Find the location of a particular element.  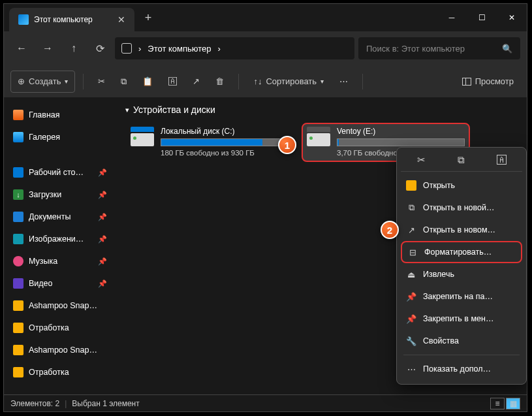

search-placeholder: Поиск в: Этот компьютер is located at coordinates (415, 48).